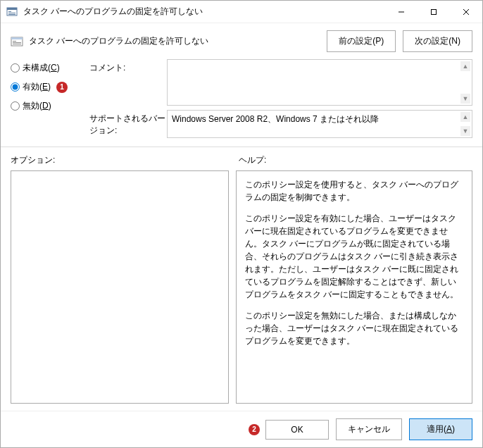 The image size is (483, 448). I want to click on header-title: タスク バーへのプログラムの固定を許可しない, so click(177, 41).